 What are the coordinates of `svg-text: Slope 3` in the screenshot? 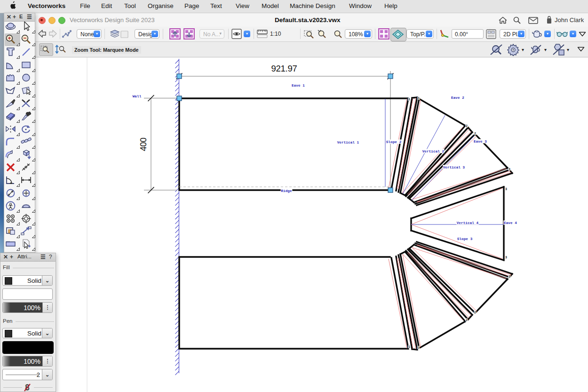 It's located at (465, 239).